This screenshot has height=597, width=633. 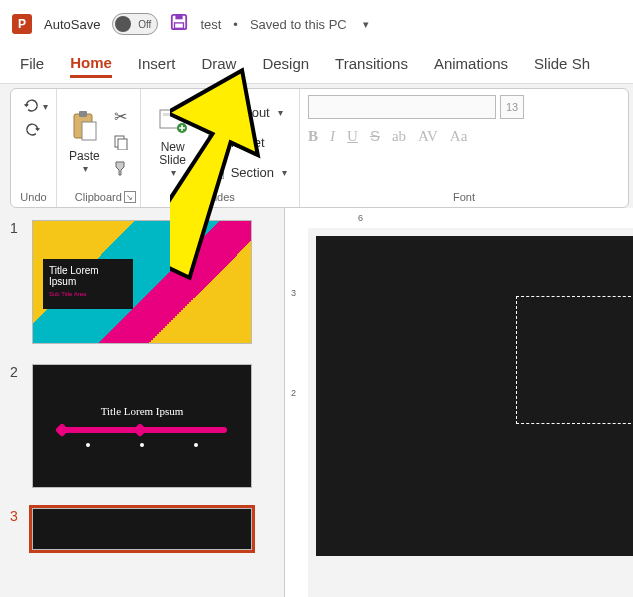 I want to click on thumb2-title: Title Lorem Ipsum, so click(x=142, y=411).